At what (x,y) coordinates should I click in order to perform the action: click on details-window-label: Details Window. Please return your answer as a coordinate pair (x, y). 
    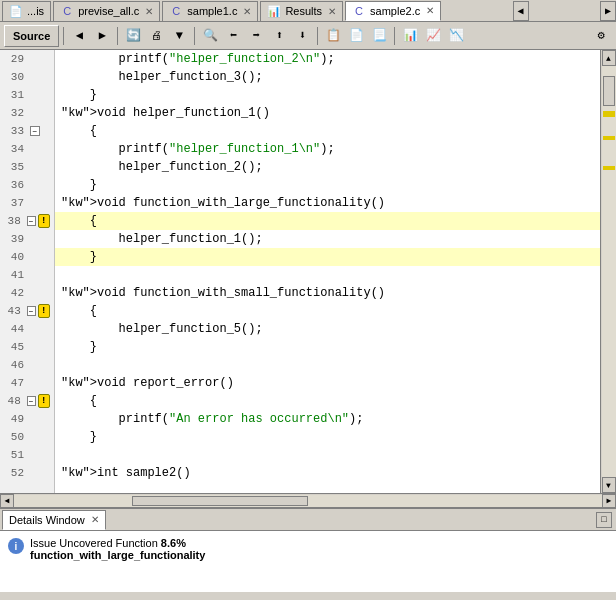
    Looking at the image, I should click on (47, 520).